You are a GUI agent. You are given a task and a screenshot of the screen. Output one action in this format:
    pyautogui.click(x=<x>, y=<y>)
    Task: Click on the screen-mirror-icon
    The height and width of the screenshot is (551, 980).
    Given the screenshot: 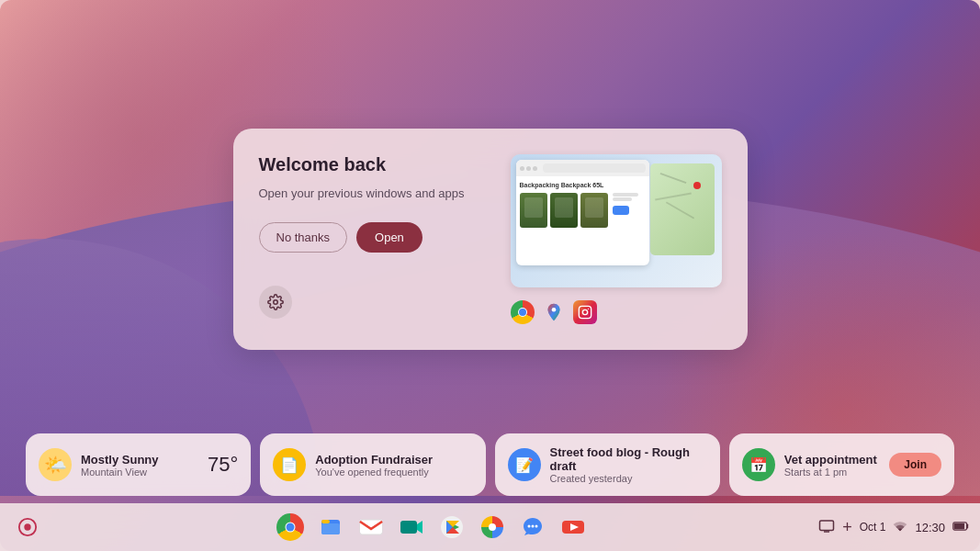 What is the action you would take?
    pyautogui.click(x=827, y=527)
    